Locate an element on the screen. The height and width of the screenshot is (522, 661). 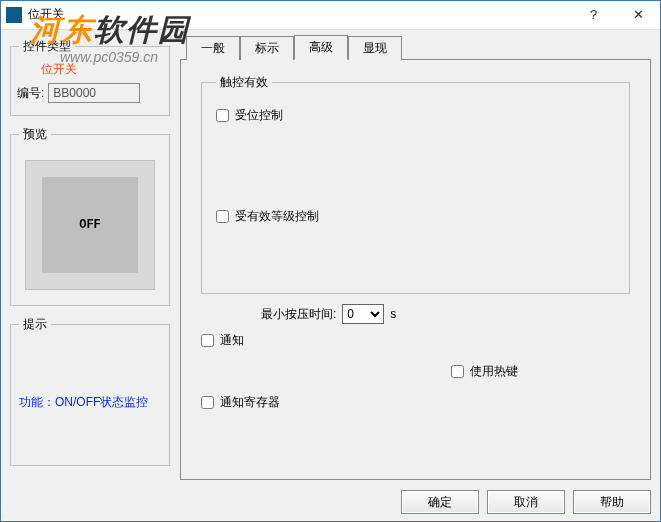
hint-group: 提示 功能：ON/OFF状态监控 is located at coordinates (90, 391).